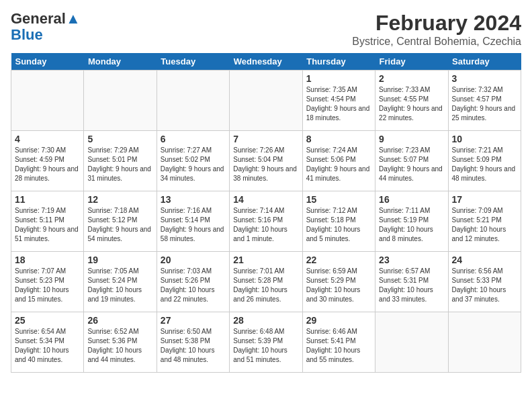 This screenshot has width=532, height=411. Describe the element at coordinates (120, 225) in the screenshot. I see `day-info: Sunrise: 7:18 AM Sunset: 5:12 PM Dayligh…` at that location.